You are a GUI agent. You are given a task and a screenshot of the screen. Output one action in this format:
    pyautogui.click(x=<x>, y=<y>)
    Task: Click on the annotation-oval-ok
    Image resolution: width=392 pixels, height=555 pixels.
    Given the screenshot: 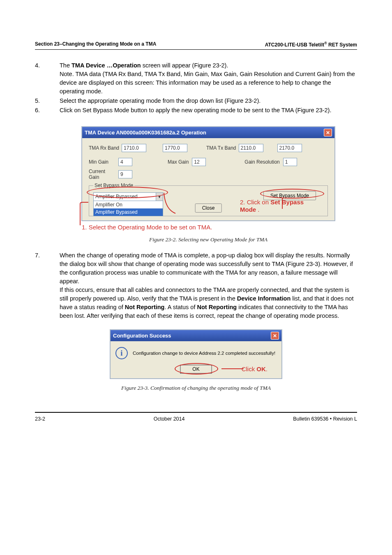 What is the action you would take?
    pyautogui.click(x=196, y=369)
    